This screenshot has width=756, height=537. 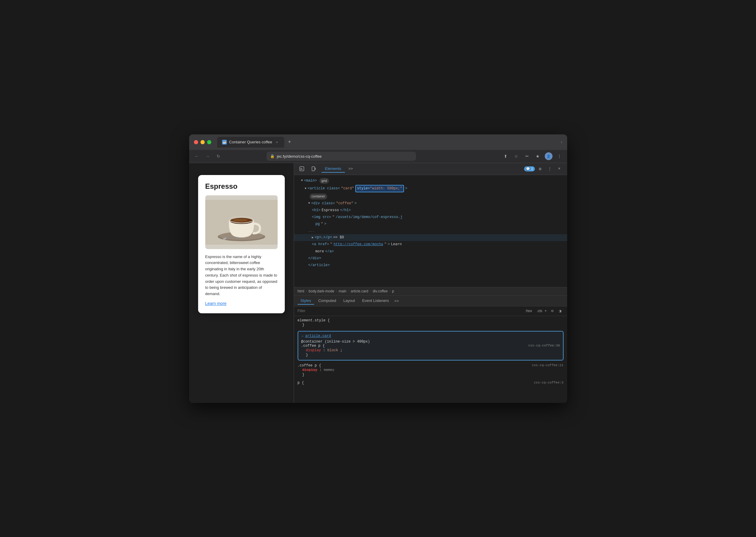 I want to click on lock-icon: 🔒, so click(x=272, y=156).